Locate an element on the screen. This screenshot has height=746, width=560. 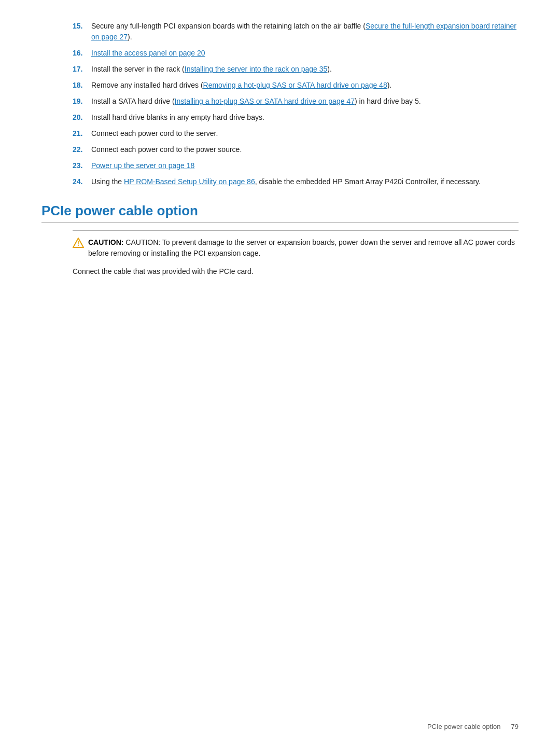
list-link-19: Installing a hot-plug SAS or SATA hard d… is located at coordinates (264, 101).